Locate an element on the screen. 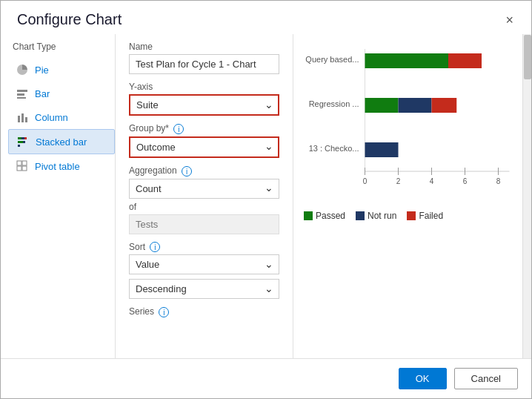 This screenshot has height=399, width=532. svg-text: 0 is located at coordinates (365, 181).